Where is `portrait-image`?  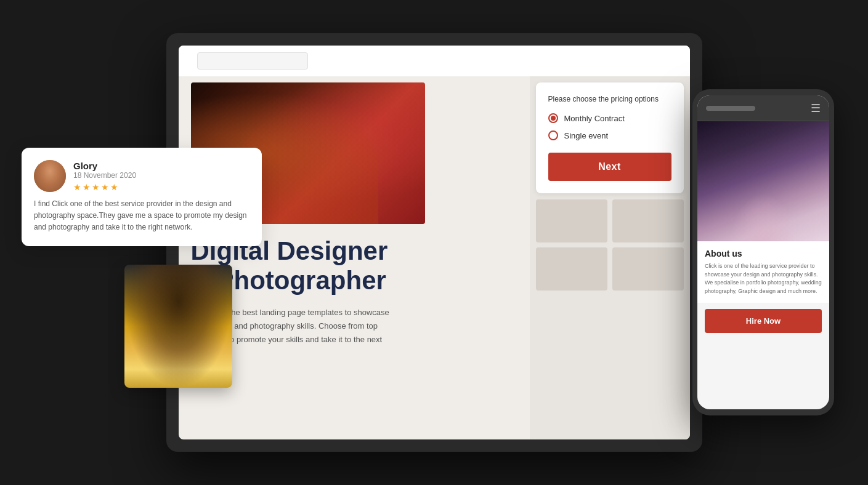 portrait-image is located at coordinates (179, 326).